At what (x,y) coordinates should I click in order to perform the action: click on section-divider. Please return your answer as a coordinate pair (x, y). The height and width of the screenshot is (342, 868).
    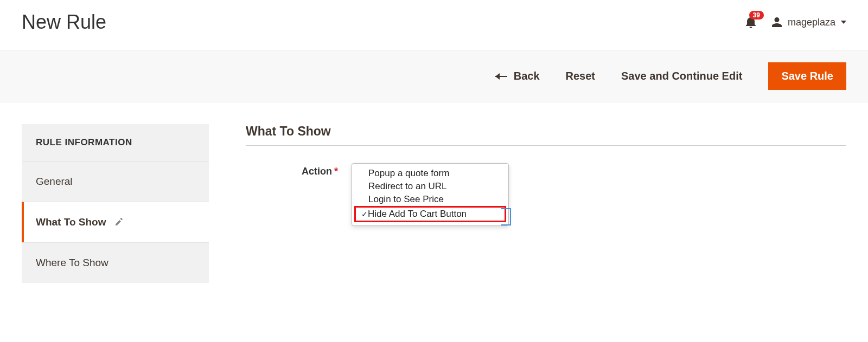
    Looking at the image, I should click on (546, 145).